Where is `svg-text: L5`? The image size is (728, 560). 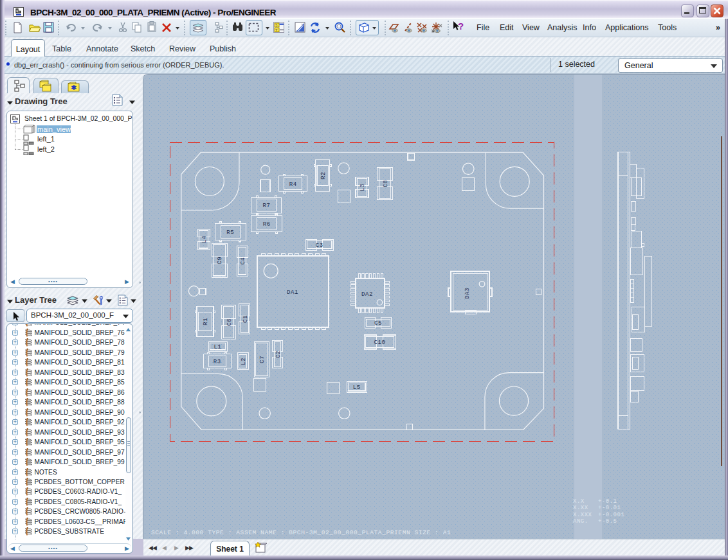 svg-text: L5 is located at coordinates (357, 388).